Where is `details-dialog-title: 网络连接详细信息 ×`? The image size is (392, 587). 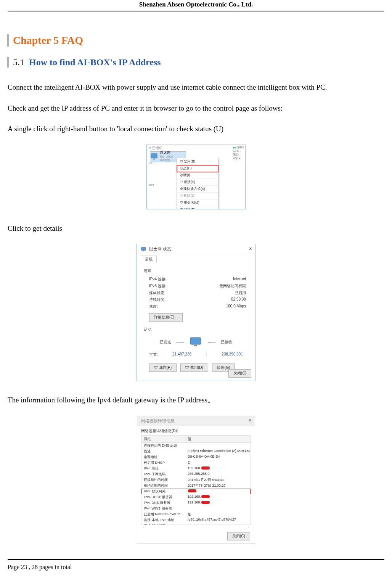
details-dialog-title: 网络连接详细信息 × is located at coordinates (196, 421).